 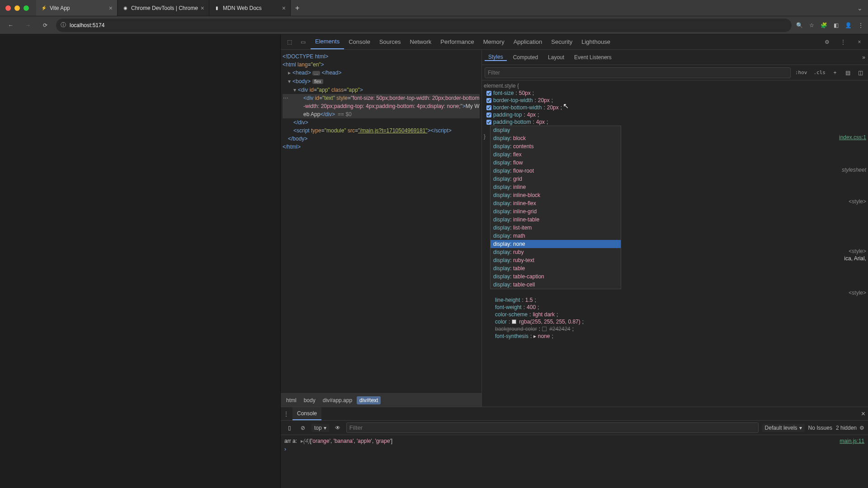 I want to click on issues-link: No Issues, so click(x=820, y=428).